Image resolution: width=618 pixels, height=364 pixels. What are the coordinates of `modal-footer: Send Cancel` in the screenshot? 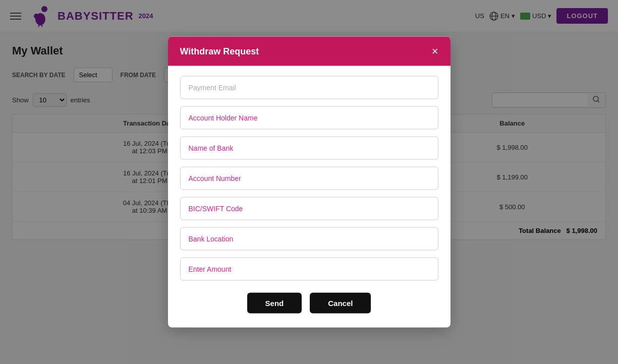 It's located at (309, 311).